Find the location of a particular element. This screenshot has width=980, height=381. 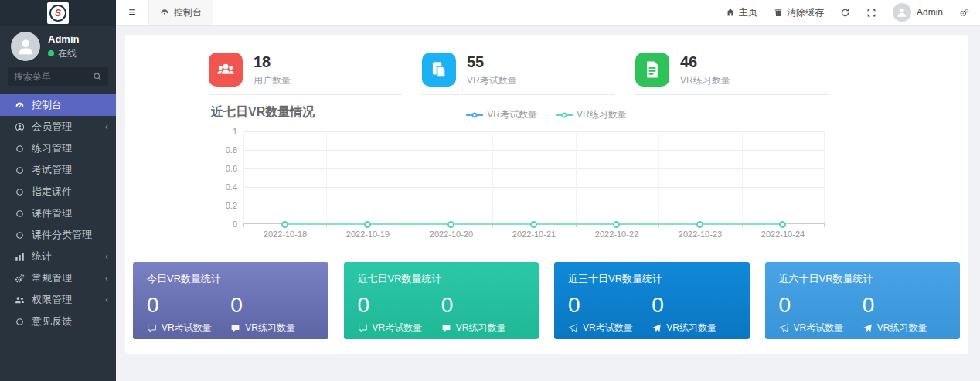

card-title: 近七日VR数量统计 is located at coordinates (442, 279).